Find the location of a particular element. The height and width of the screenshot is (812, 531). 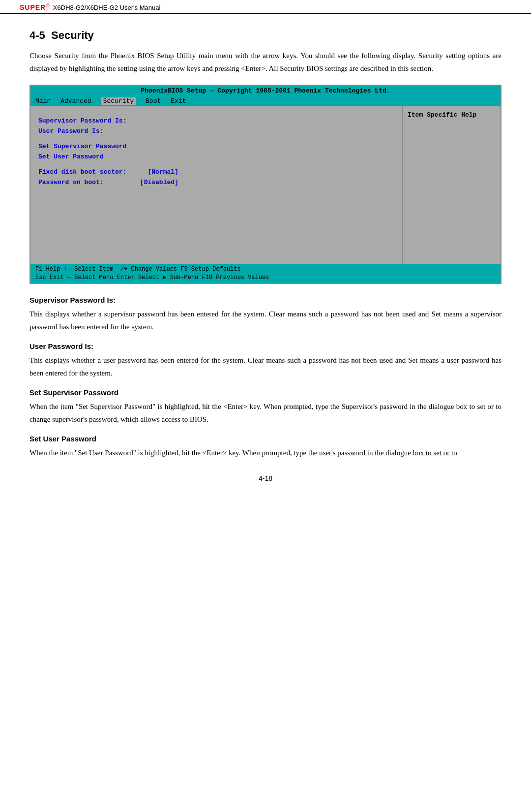

bios-user-password-is: User Password Is: is located at coordinates (216, 131).